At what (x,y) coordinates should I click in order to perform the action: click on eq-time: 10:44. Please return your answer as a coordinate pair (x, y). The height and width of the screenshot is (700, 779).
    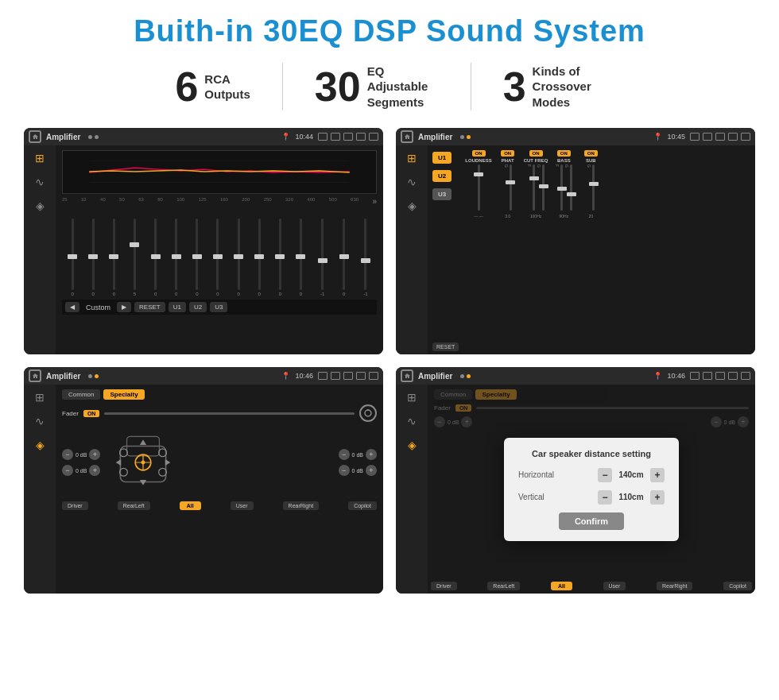
    Looking at the image, I should click on (304, 137).